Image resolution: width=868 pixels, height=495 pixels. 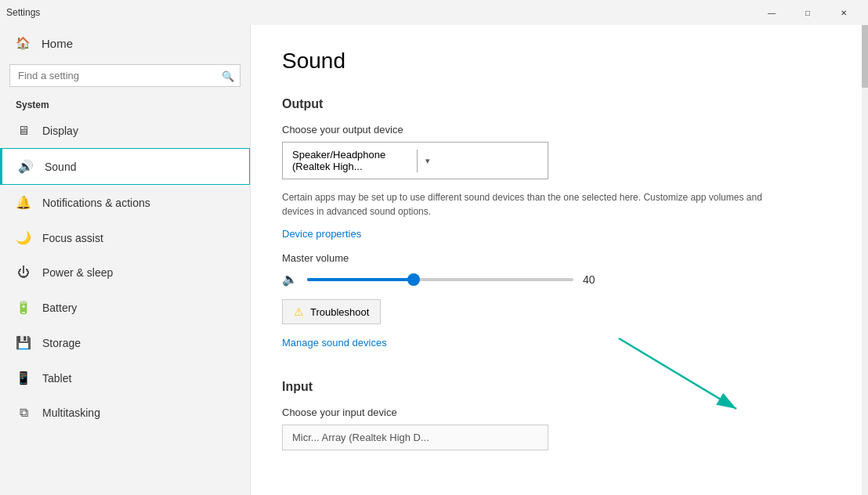 What do you see at coordinates (125, 75) in the screenshot?
I see `search-input` at bounding box center [125, 75].